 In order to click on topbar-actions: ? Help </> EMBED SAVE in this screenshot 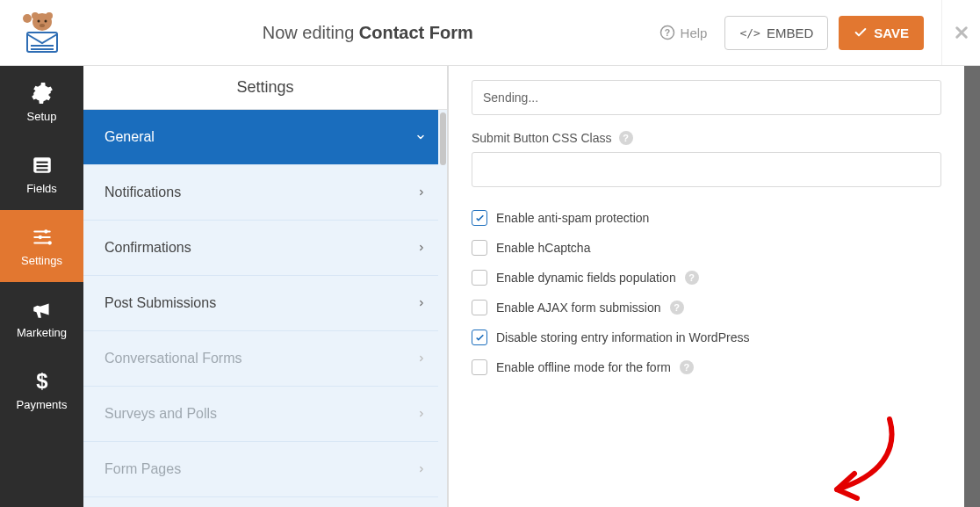, I will do `click(797, 33)`.